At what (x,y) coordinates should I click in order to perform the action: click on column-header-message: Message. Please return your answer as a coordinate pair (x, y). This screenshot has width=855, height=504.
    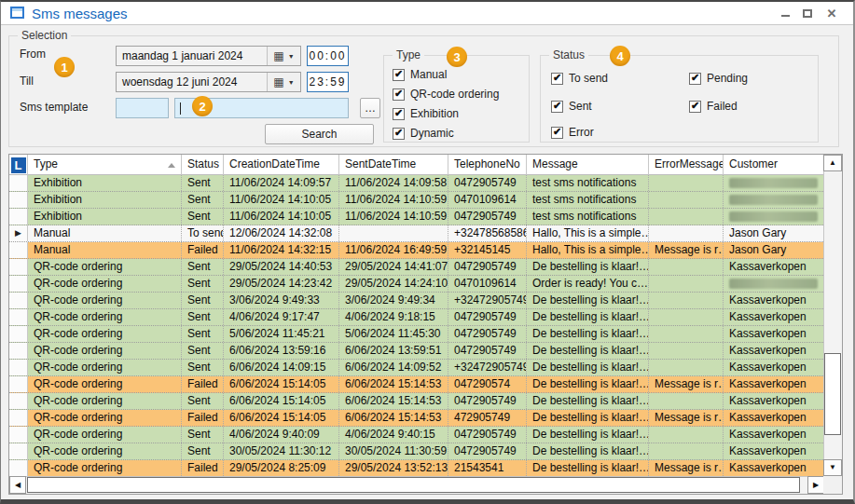
    Looking at the image, I should click on (587, 165).